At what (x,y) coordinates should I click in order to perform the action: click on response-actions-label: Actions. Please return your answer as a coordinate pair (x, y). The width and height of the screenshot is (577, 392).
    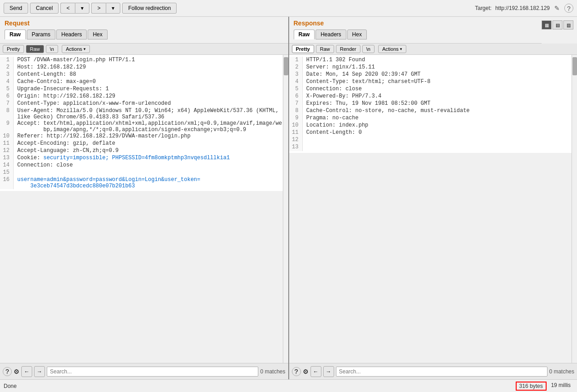
    Looking at the image, I should click on (390, 49).